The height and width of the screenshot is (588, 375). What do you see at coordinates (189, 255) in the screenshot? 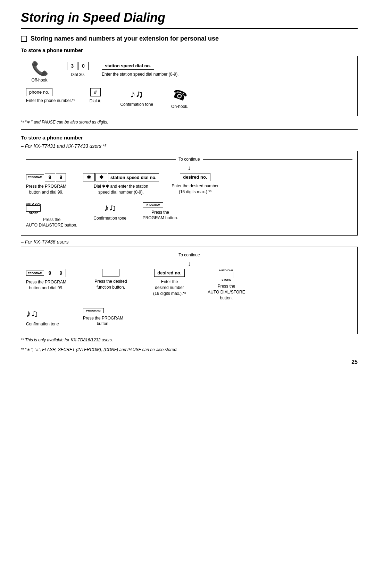
I see `to-continue-text-2: To continue` at bounding box center [189, 255].